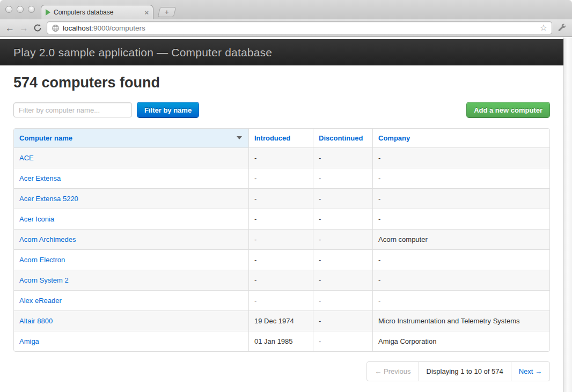  I want to click on table-cell: Acorn computer, so click(461, 239).